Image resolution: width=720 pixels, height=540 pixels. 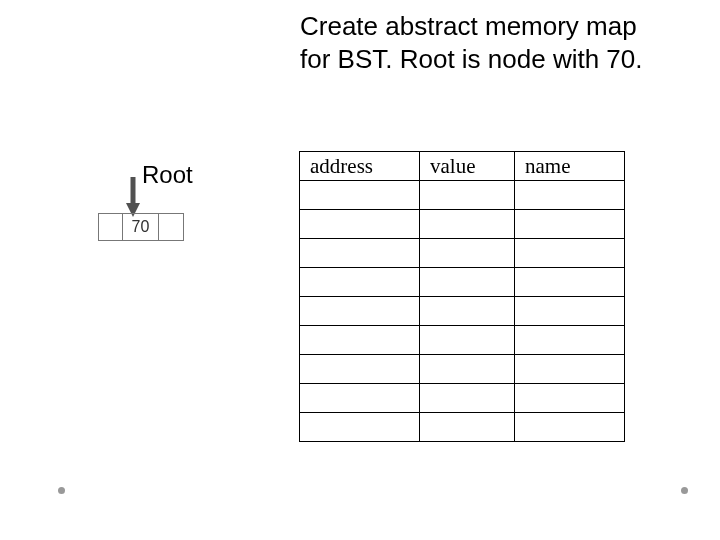 What do you see at coordinates (360, 166) in the screenshot?
I see `col-address: address` at bounding box center [360, 166].